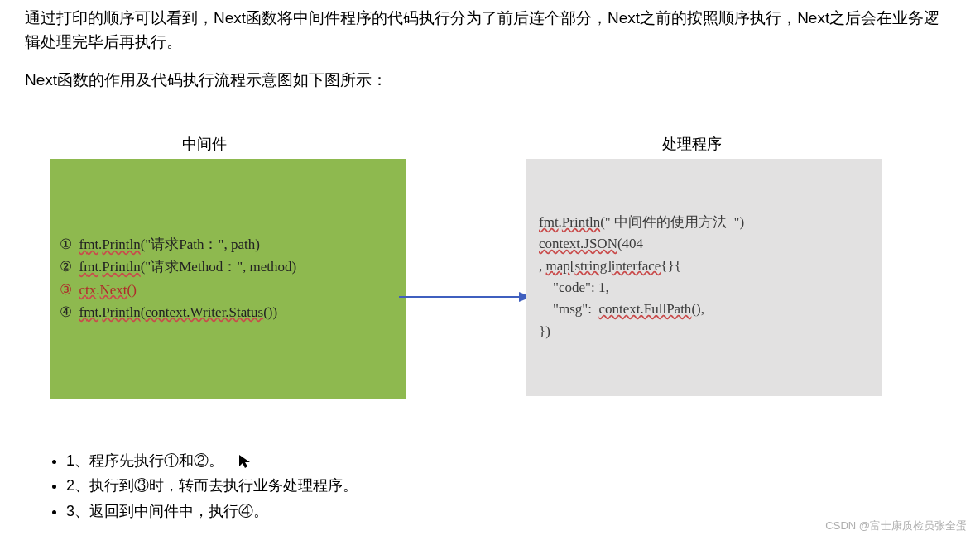 This screenshot has width=980, height=545. Describe the element at coordinates (704, 244) in the screenshot. I see `r-code-line-2: context.JSON(404` at that location.